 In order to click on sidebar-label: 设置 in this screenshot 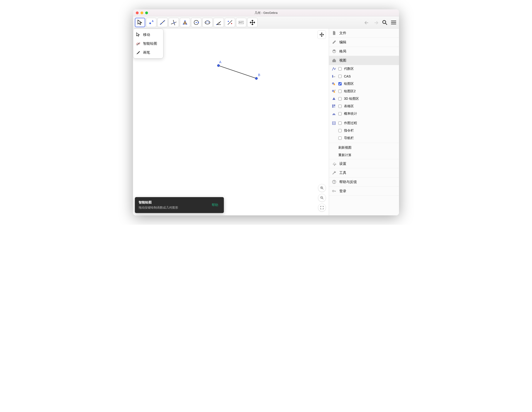, I will do `click(343, 164)`.